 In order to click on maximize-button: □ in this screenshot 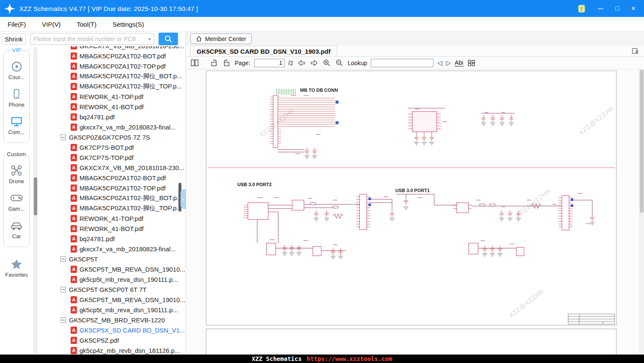, I will do `click(617, 8)`.